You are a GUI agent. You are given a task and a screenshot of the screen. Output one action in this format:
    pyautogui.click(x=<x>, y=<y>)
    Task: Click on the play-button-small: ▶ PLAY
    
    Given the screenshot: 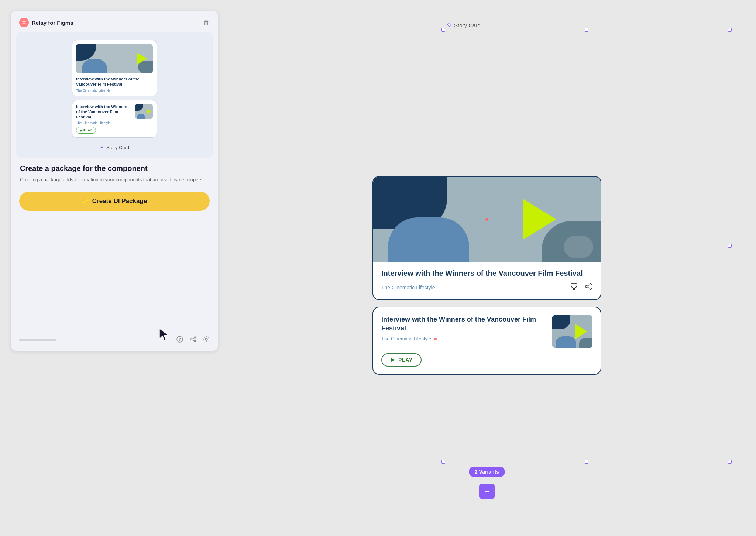 What is the action you would take?
    pyautogui.click(x=86, y=130)
    